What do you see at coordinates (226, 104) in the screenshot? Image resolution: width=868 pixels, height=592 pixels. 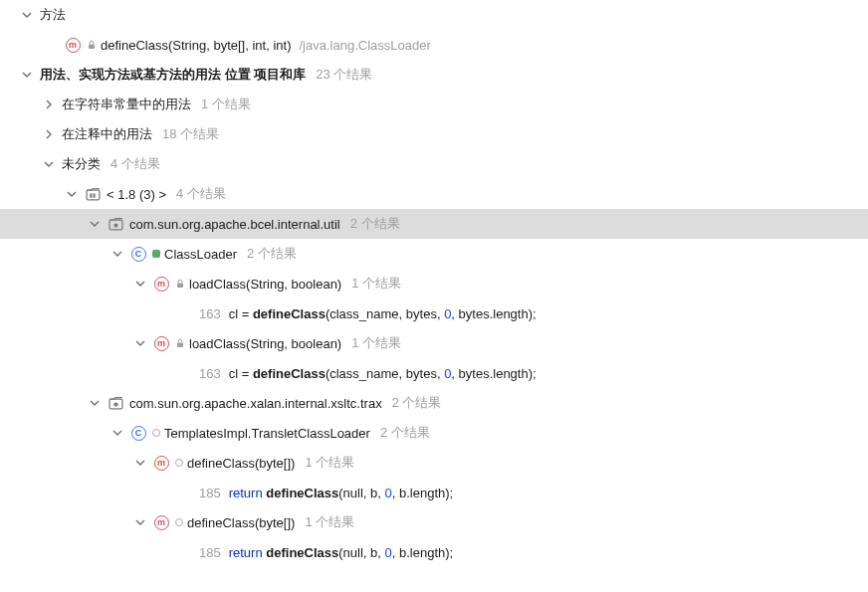 I see `group-count: 1 个结果` at bounding box center [226, 104].